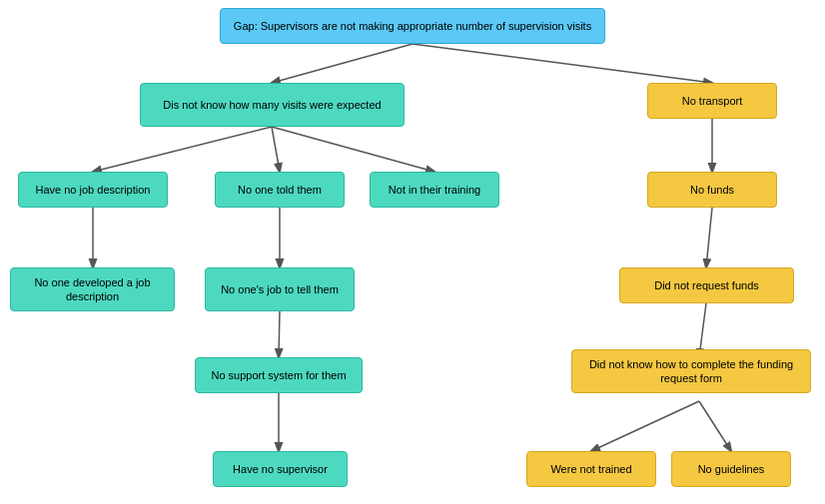 The image size is (825, 504). What do you see at coordinates (93, 190) in the screenshot?
I see `node-have-no-job: Have no job description` at bounding box center [93, 190].